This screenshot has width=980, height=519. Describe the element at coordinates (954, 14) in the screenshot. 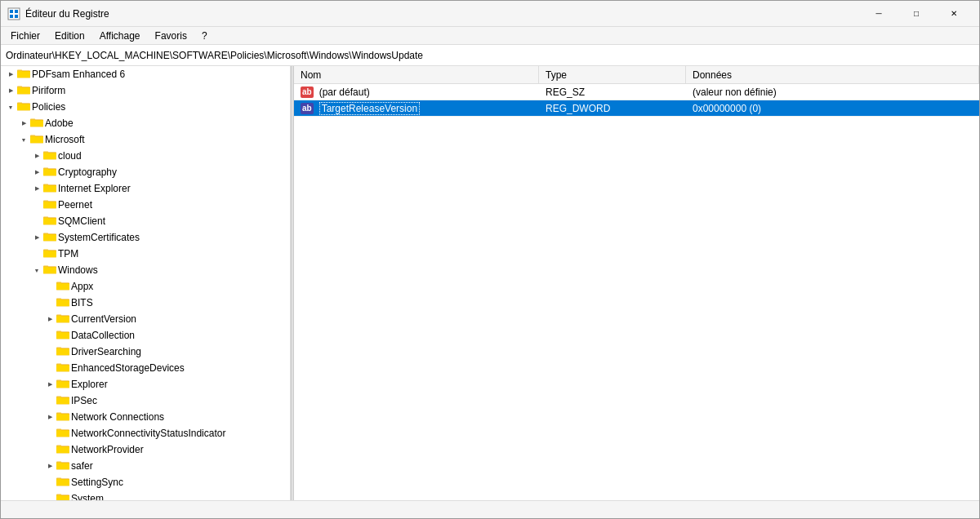

I see `close-button: ✕` at that location.